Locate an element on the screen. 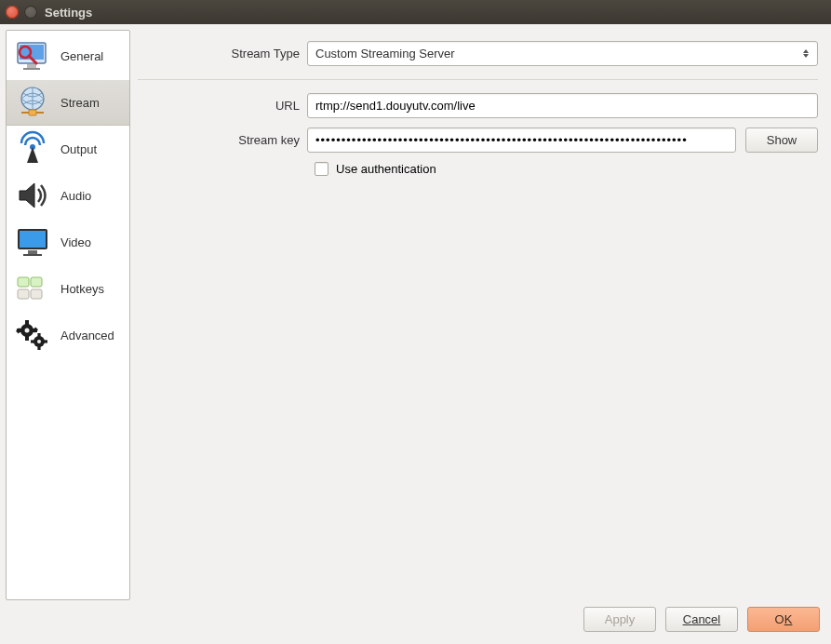  window-buttons is located at coordinates (21, 12).